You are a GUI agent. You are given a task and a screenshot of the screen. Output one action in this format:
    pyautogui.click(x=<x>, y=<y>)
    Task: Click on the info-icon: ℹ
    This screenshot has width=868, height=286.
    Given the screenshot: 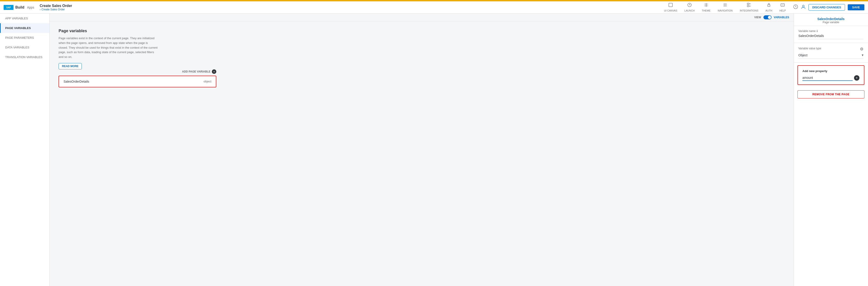 What is the action you would take?
    pyautogui.click(x=817, y=31)
    